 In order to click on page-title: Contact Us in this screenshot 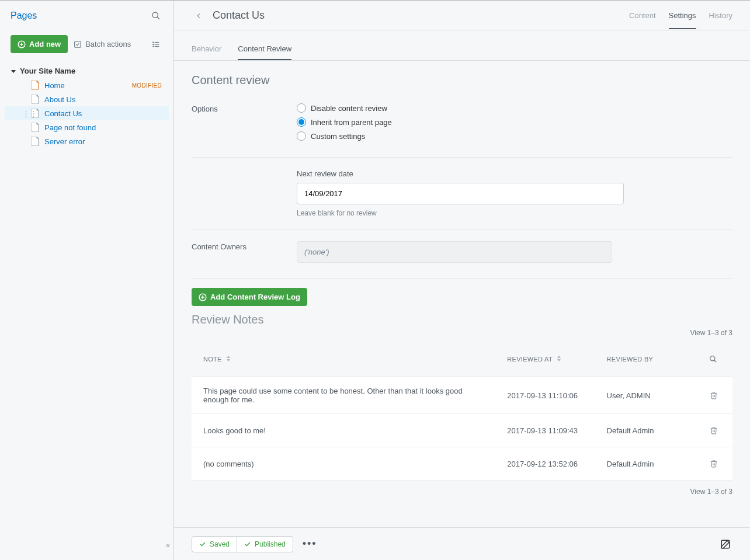, I will do `click(238, 15)`.